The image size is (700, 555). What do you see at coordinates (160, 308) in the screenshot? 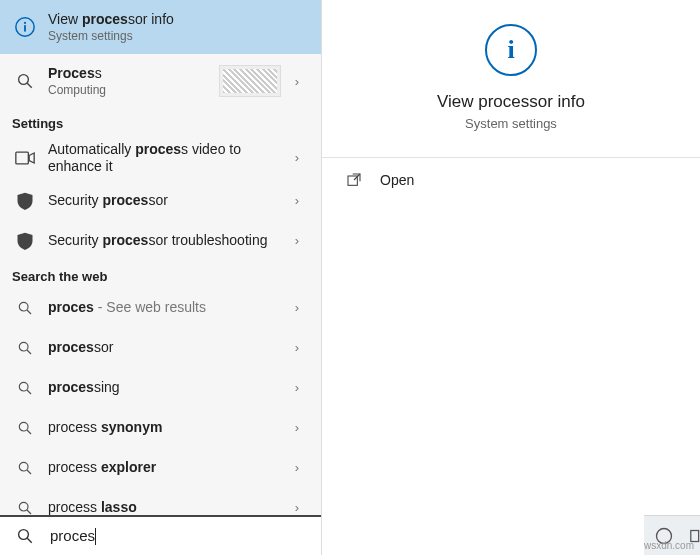
I see `web-item-proces: proces - See web results ›` at bounding box center [160, 308].